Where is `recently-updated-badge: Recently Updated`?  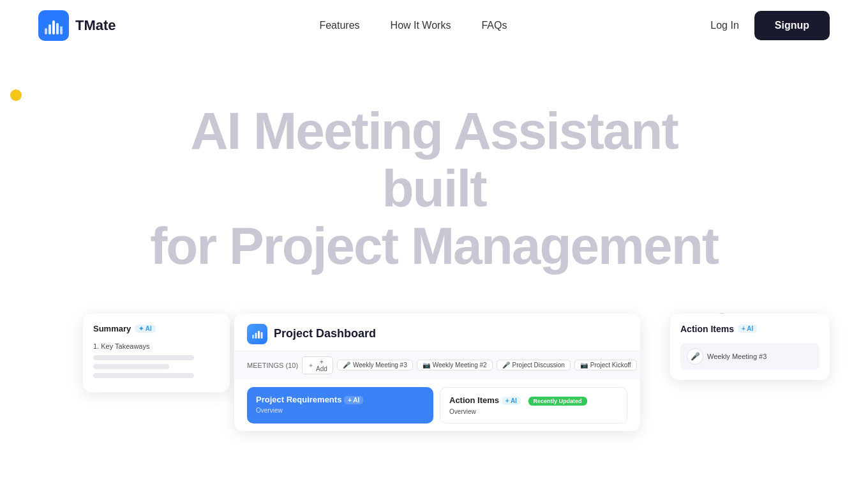 recently-updated-badge: Recently Updated is located at coordinates (558, 401).